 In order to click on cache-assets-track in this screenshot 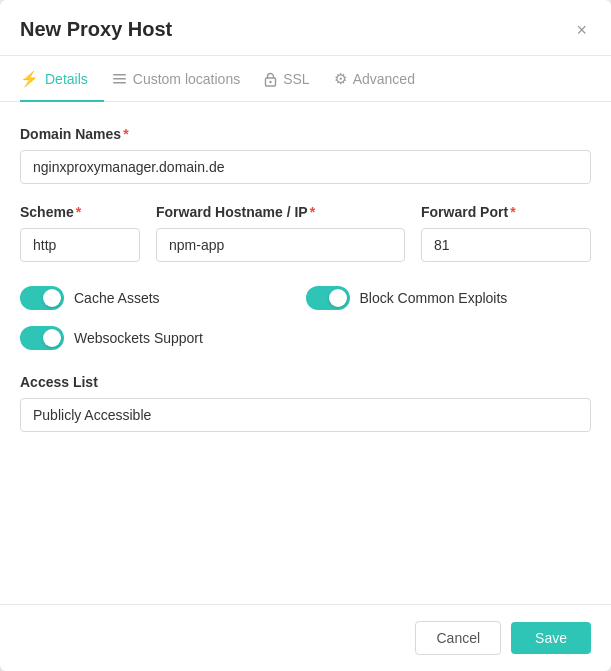, I will do `click(42, 298)`.